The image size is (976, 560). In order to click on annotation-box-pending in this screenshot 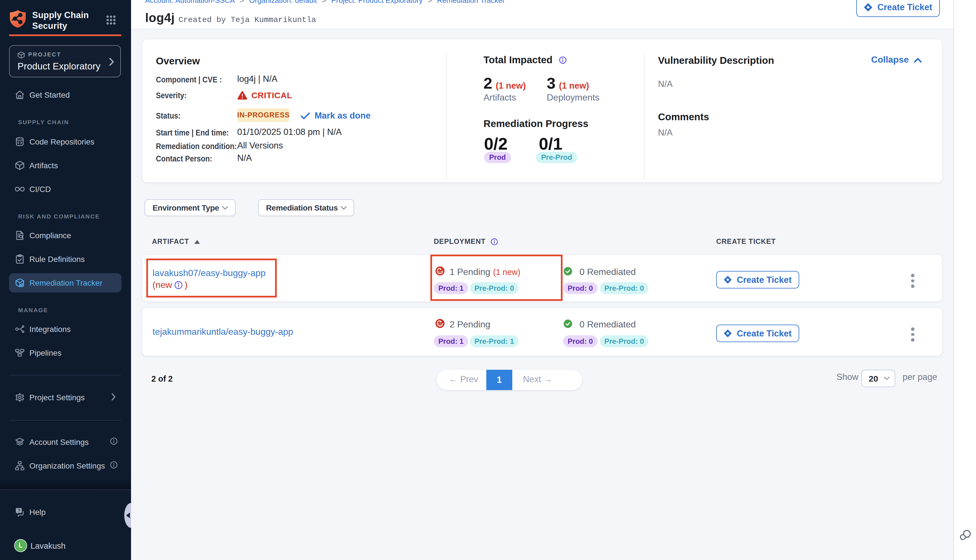, I will do `click(496, 278)`.